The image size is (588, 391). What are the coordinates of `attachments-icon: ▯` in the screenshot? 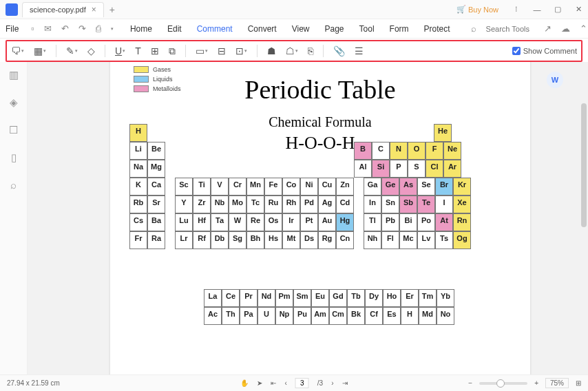 It's located at (14, 158).